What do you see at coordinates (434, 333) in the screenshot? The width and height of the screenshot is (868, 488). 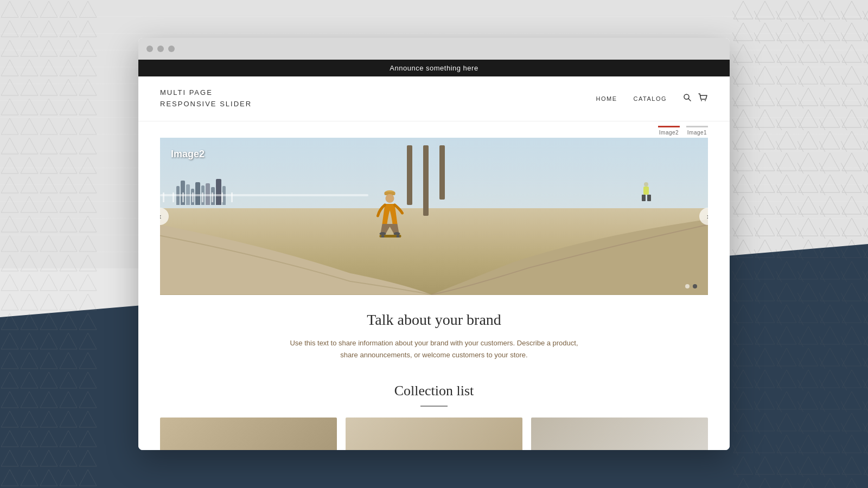 I see `brand-section: Talk about your brand Use this text to s…` at bounding box center [434, 333].